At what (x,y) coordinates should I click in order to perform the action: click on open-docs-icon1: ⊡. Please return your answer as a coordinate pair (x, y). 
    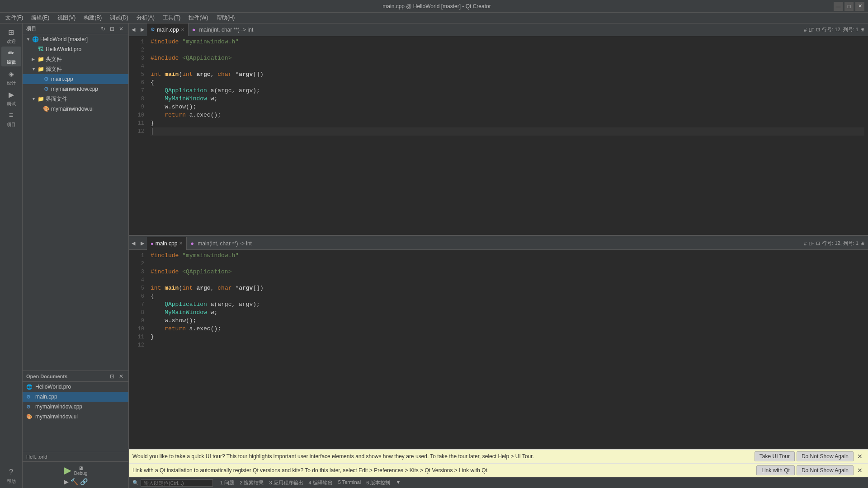
    Looking at the image, I should click on (112, 376).